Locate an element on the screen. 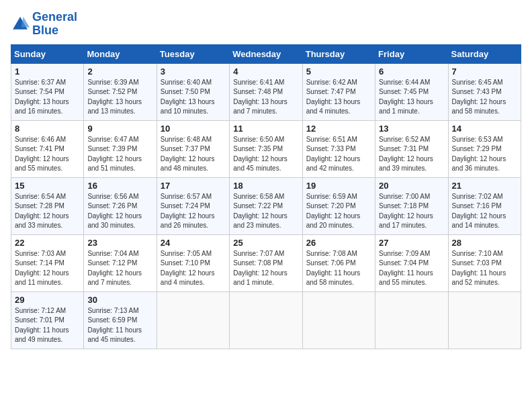 The height and width of the screenshot is (411, 532). day-number: 30 is located at coordinates (120, 300).